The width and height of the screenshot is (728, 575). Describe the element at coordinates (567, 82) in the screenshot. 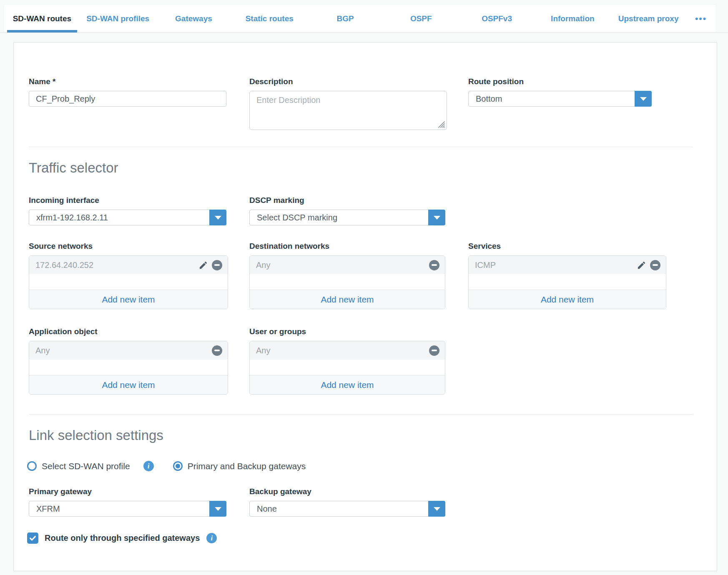

I see `route-position-label: Route position` at that location.